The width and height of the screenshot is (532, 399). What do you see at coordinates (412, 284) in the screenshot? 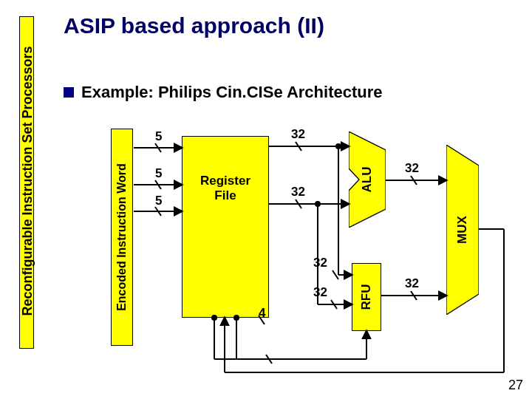
I see `rfu-out-bits: 32` at bounding box center [412, 284].